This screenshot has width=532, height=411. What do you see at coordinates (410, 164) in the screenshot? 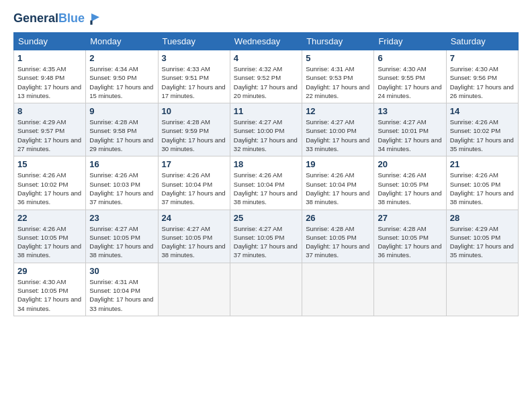
I see `day-number: 20` at bounding box center [410, 164].